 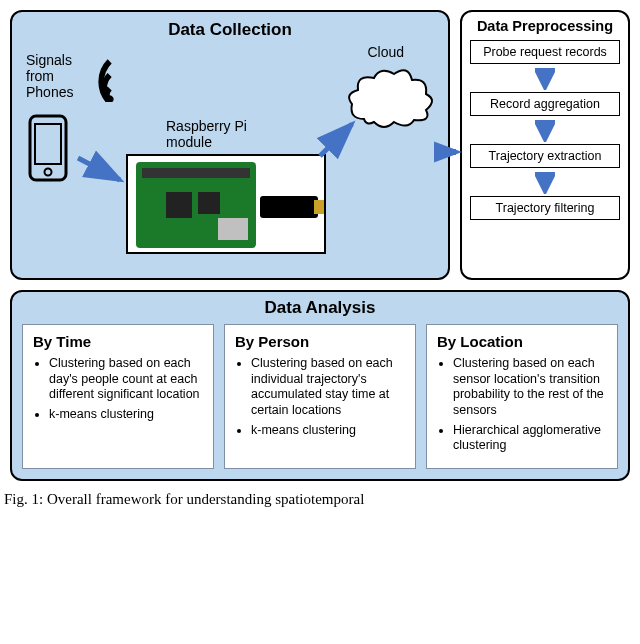 What do you see at coordinates (545, 156) in the screenshot?
I see `preproc-step-2: Trajectory extraction` at bounding box center [545, 156].